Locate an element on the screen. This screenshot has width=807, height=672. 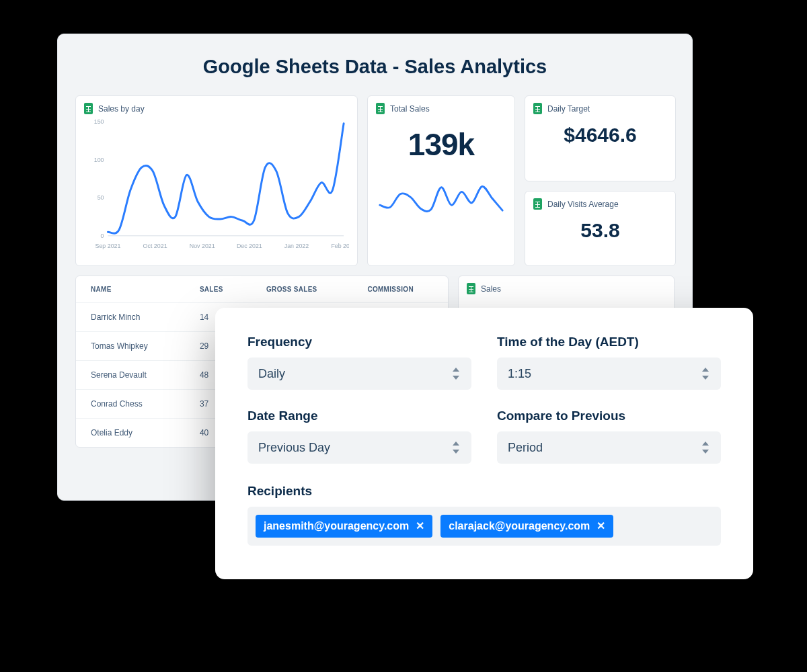
svg-text: Dec 2021 is located at coordinates (249, 246).